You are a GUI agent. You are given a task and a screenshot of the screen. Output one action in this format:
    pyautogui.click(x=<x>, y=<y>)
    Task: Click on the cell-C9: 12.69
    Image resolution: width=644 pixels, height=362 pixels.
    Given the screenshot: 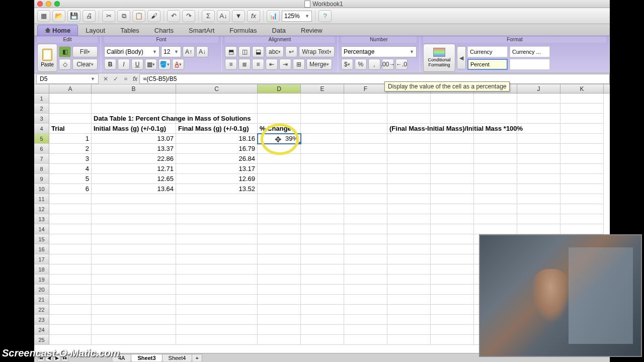 What is the action you would take?
    pyautogui.click(x=217, y=179)
    